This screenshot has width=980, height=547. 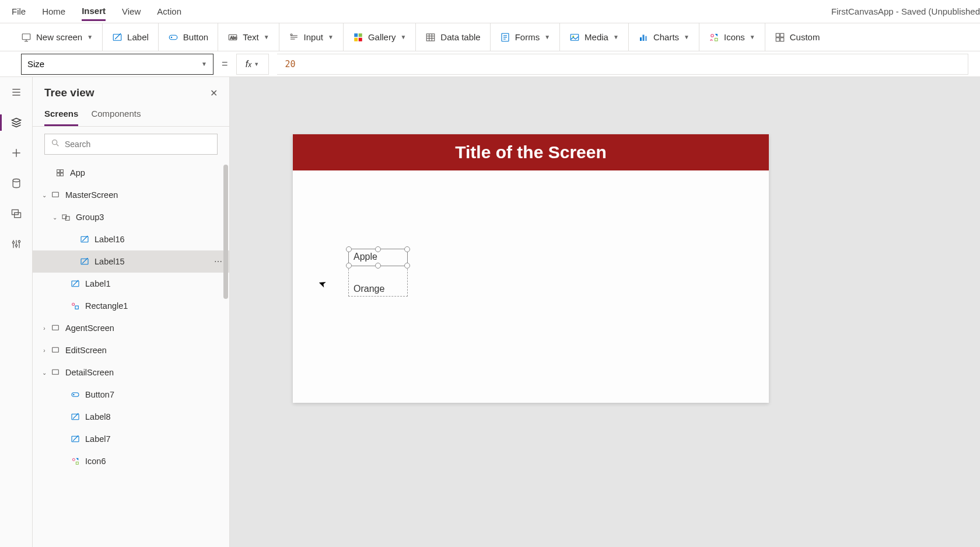 I want to click on forms-button: Forms ▼, so click(x=525, y=37).